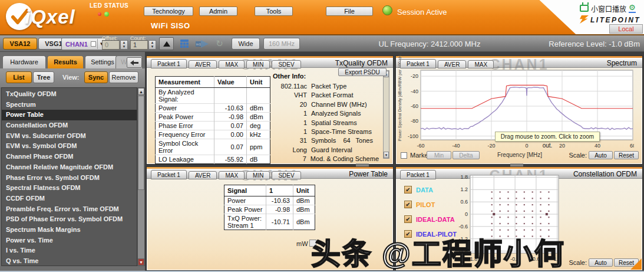  What do you see at coordinates (417, 173) in the screenshot?
I see `constellation-tabs: Packet 1` at bounding box center [417, 173].